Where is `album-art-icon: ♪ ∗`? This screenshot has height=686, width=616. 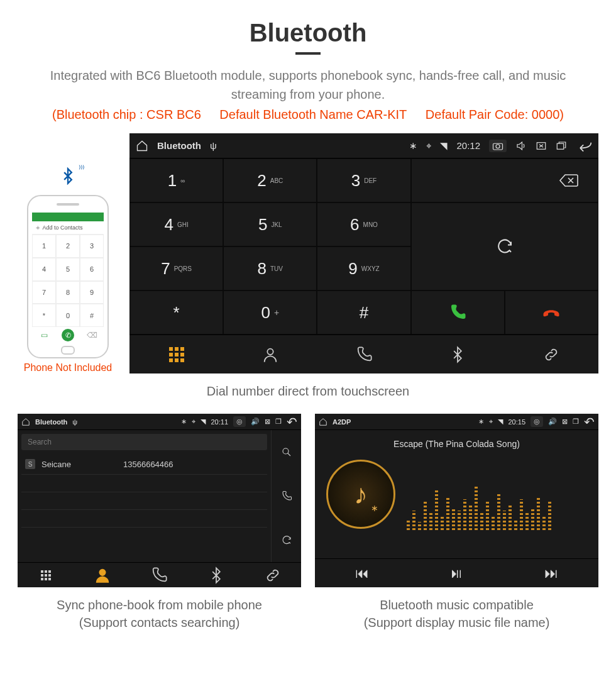
album-art-icon: ♪ ∗ is located at coordinates (361, 494).